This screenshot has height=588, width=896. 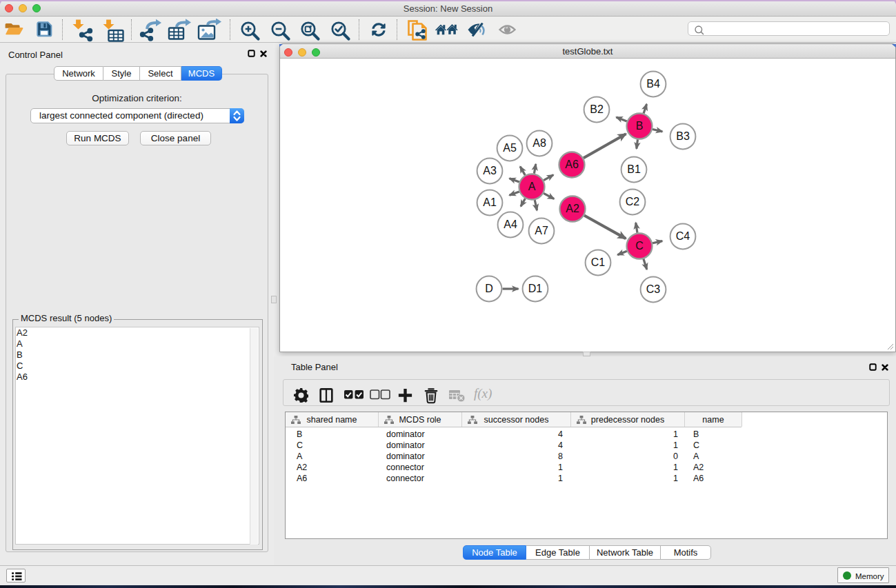 I want to click on svg-text: A, so click(x=532, y=186).